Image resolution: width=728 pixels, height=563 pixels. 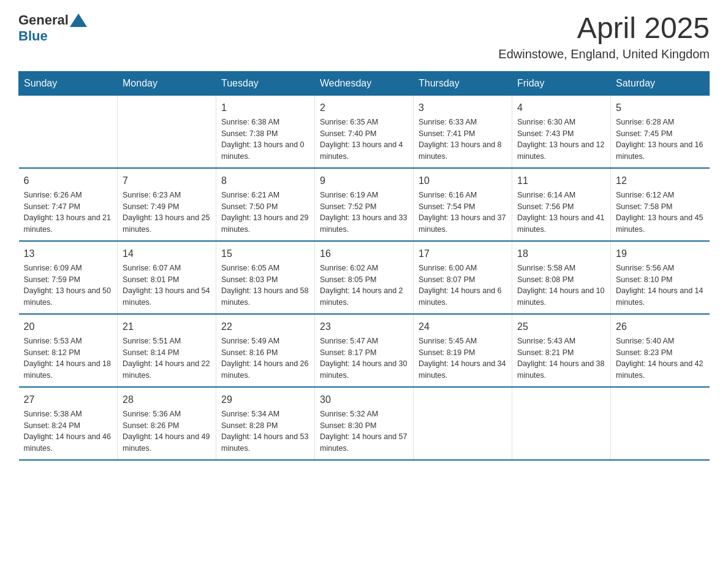 I want to click on logo-text-general: General, so click(x=44, y=20).